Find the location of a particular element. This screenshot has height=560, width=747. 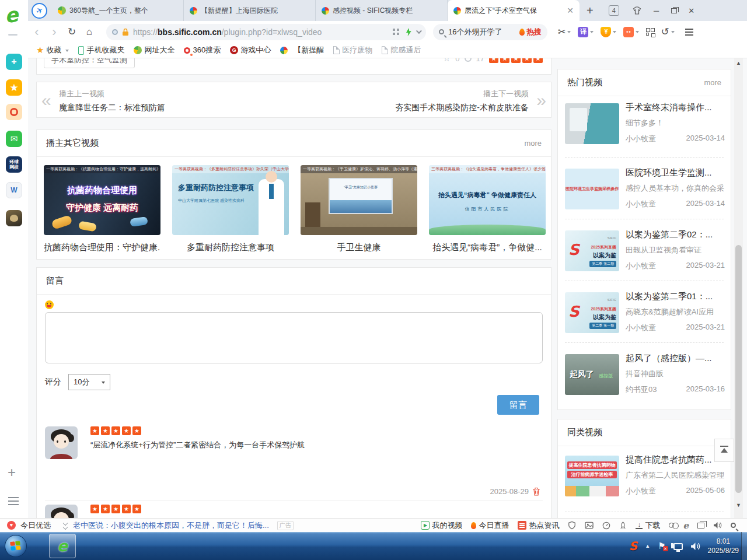

apps-grid-icon is located at coordinates (650, 32).